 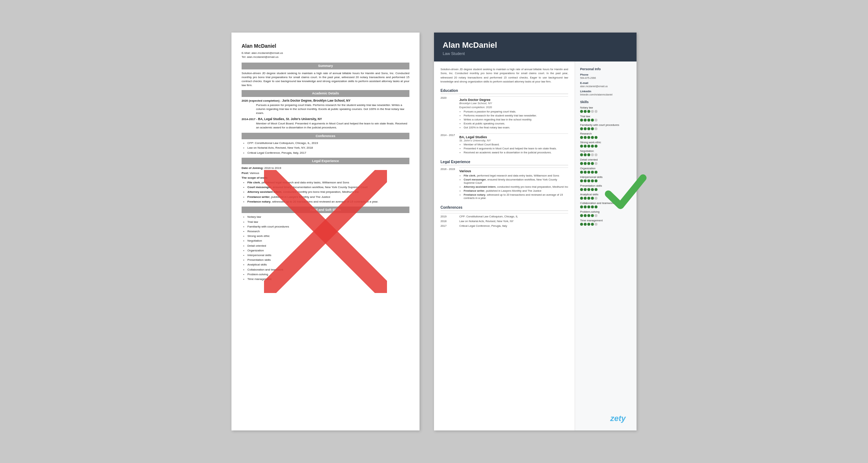 What do you see at coordinates (535, 45) in the screenshot?
I see `right-name: Alan McDaniel` at bounding box center [535, 45].